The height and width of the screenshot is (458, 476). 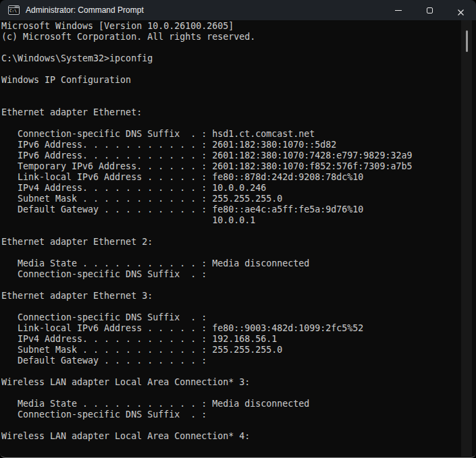 I want to click on terminal-line: Ethernet adapter Ethernet 2:, so click(x=231, y=242).